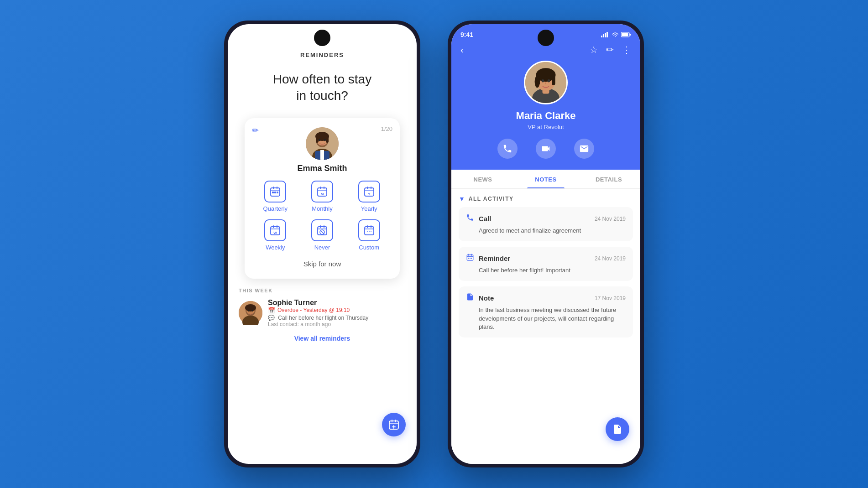 This screenshot has height=488, width=868. I want to click on contact-avatar-small, so click(251, 313).